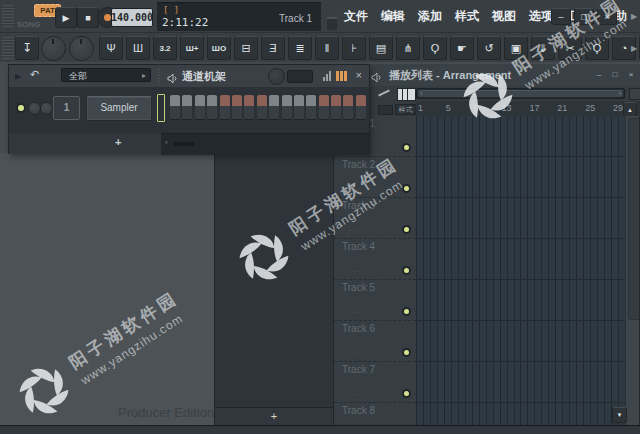 The height and width of the screenshot is (434, 640). I want to click on rack-speaker-icon, so click(172, 79).